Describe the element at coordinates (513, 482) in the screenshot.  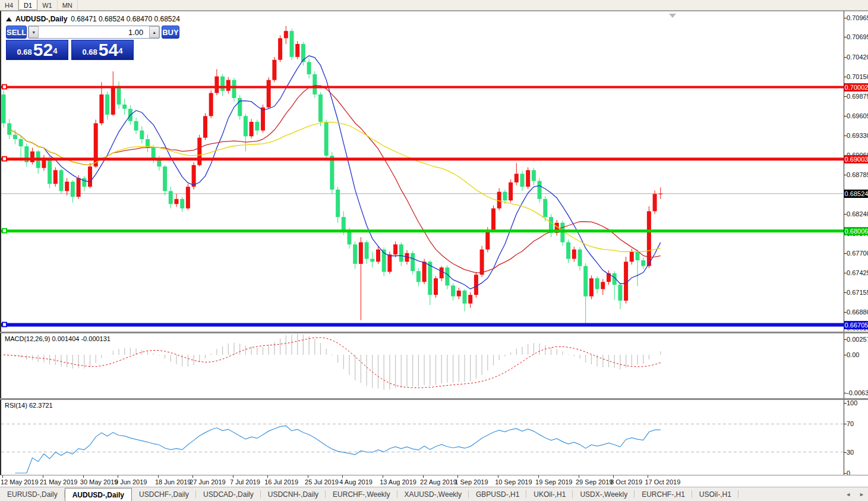
I see `date-label: 10 Sep 2019` at that location.